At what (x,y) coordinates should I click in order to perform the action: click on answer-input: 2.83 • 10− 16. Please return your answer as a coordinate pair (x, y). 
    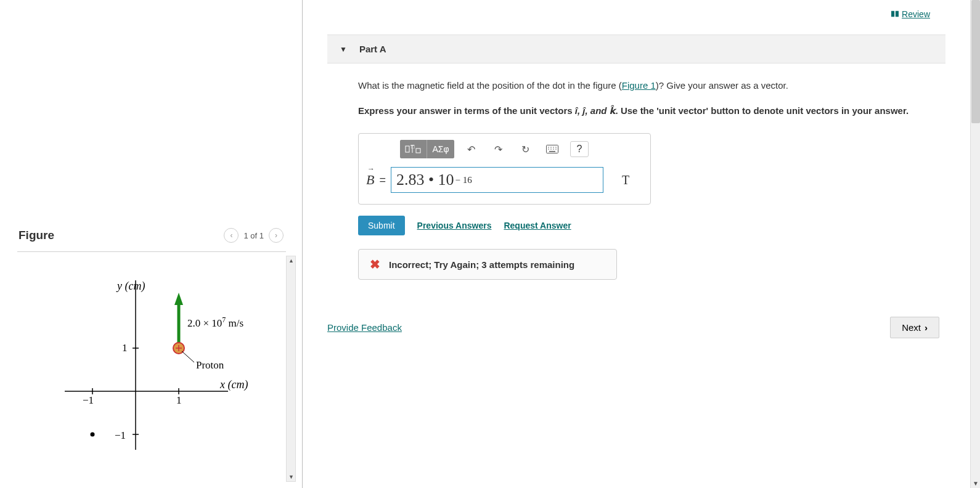
    Looking at the image, I should click on (497, 180).